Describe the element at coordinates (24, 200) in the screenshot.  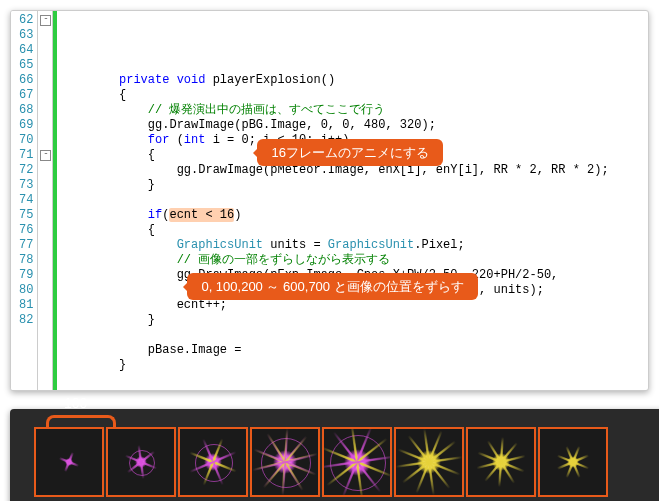
I see `line-number-gutter: 6263646566676869707172737475767778798081…` at that location.